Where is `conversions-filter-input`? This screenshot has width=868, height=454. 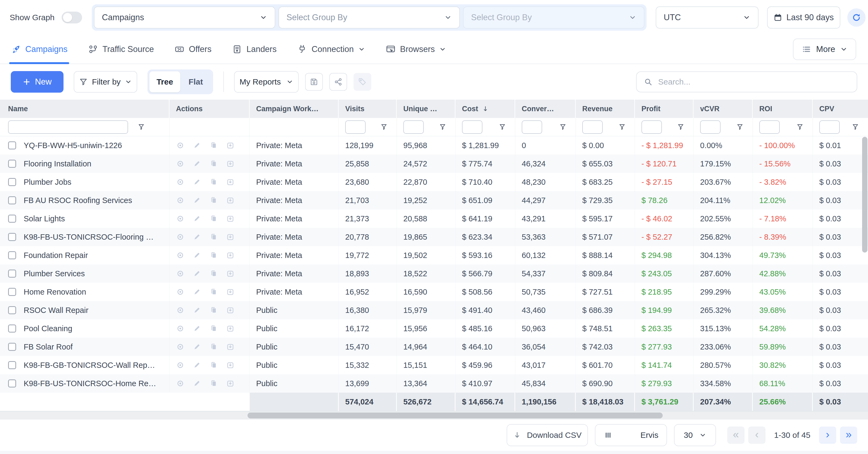 conversions-filter-input is located at coordinates (532, 127).